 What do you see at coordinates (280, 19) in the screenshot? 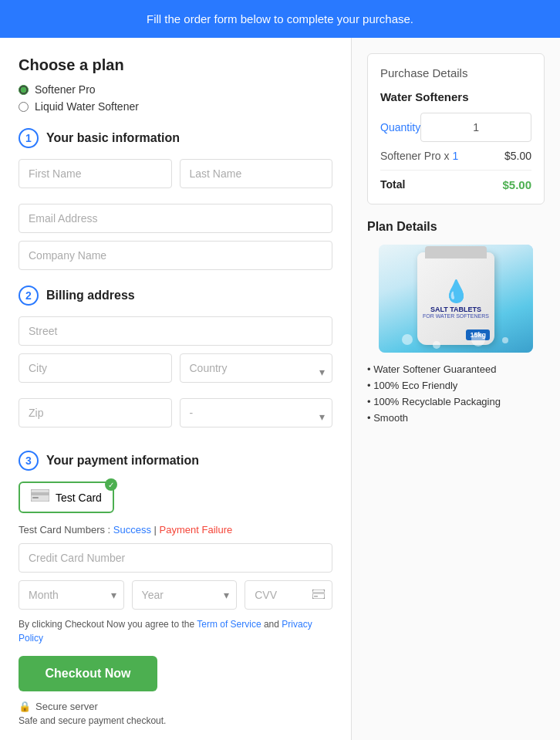
I see `top-banner: Fill the order form below to complete yo…` at bounding box center [280, 19].